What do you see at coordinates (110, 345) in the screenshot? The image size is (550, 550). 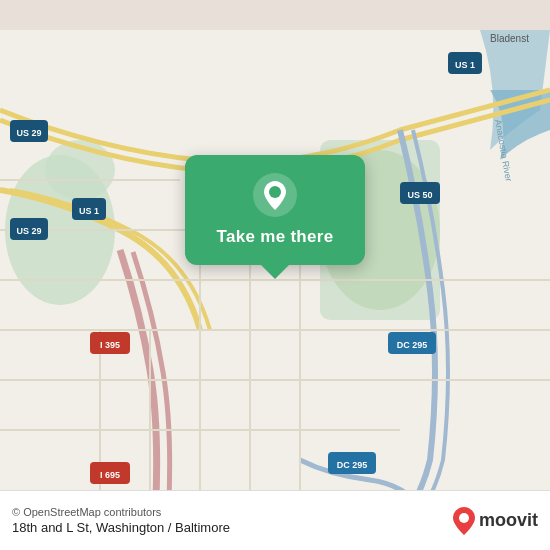 I see `svg-text: I 395` at bounding box center [110, 345].